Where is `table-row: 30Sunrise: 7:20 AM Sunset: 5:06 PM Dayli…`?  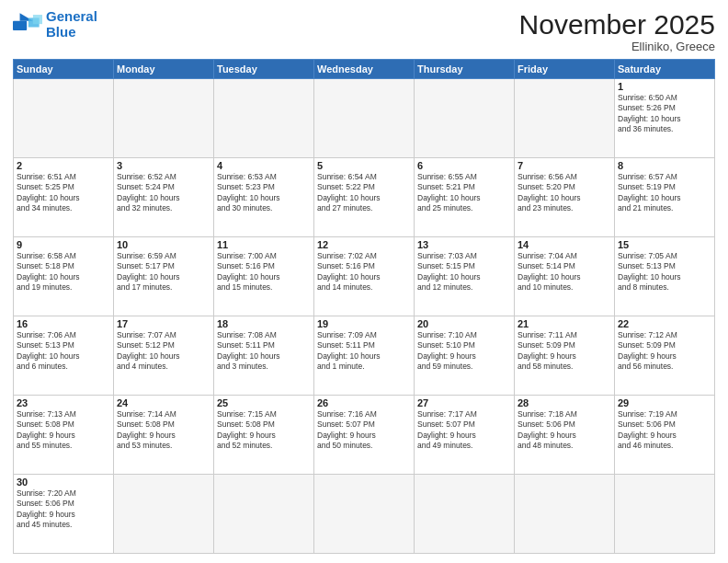
table-row: 30Sunrise: 7:20 AM Sunset: 5:06 PM Dayli… is located at coordinates (64, 514).